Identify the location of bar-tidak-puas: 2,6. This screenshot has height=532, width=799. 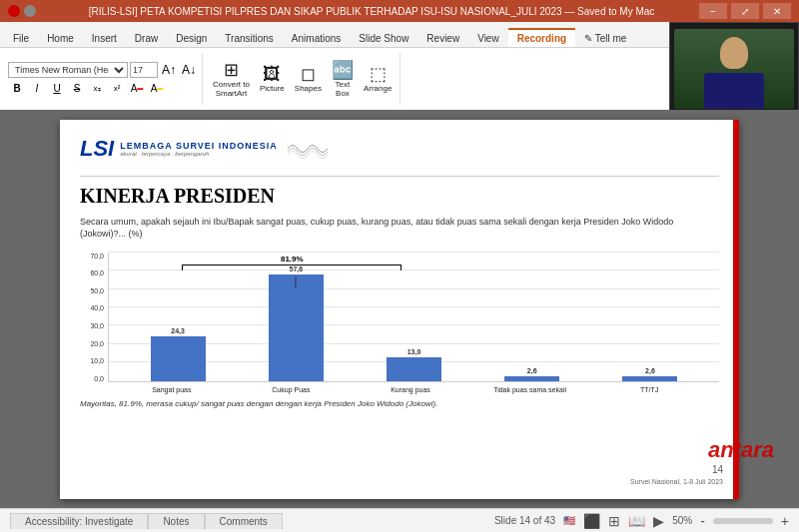
(532, 374).